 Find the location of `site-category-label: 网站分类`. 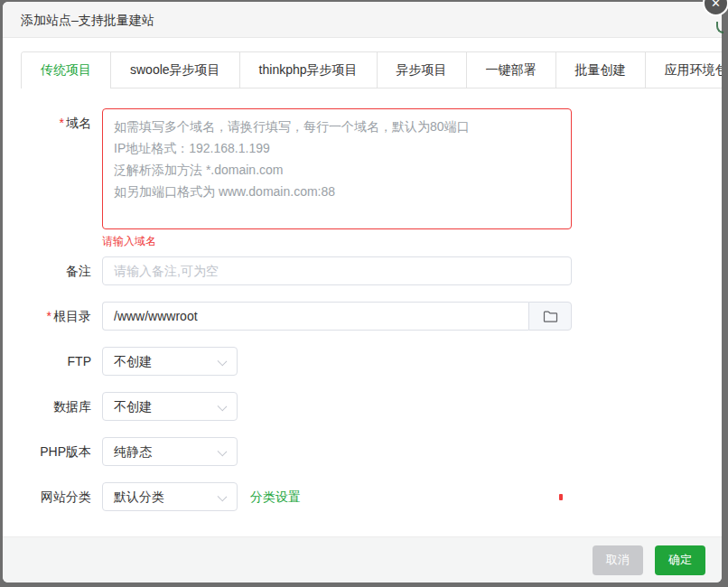

site-category-label: 网站分类 is located at coordinates (61, 497).